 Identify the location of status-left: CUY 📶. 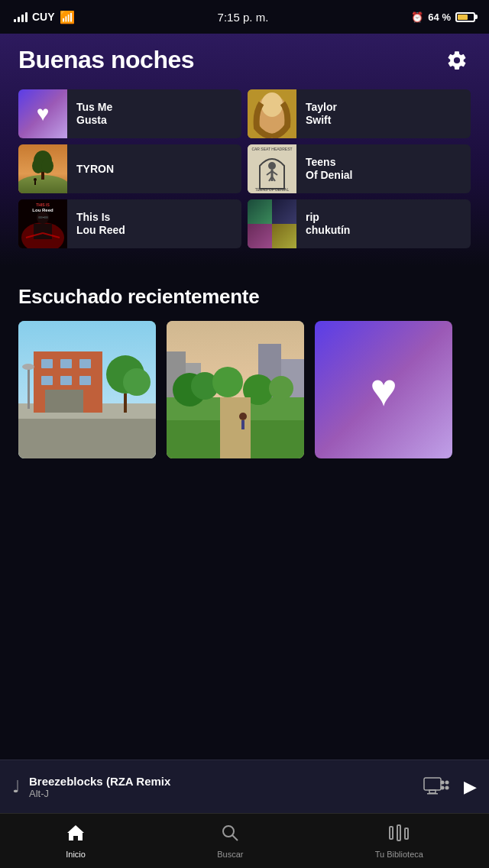
(44, 17).